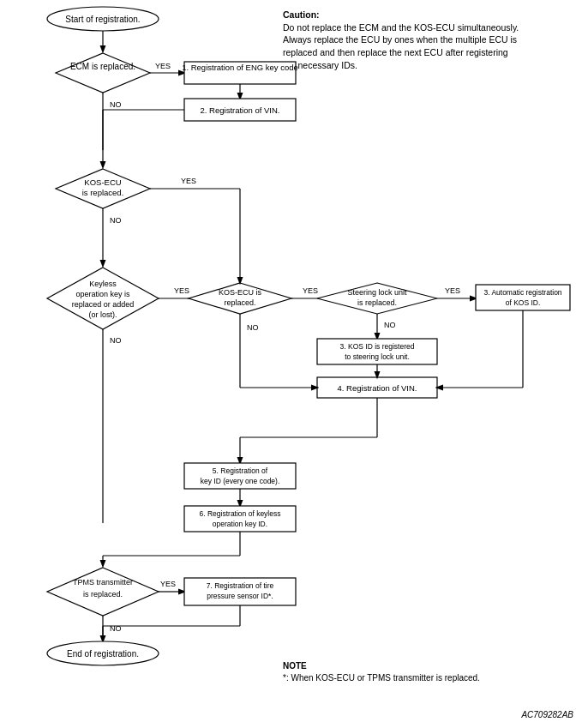 The image size is (582, 728). I want to click on steering-diamond-label1: Steering lock unit, so click(377, 292).